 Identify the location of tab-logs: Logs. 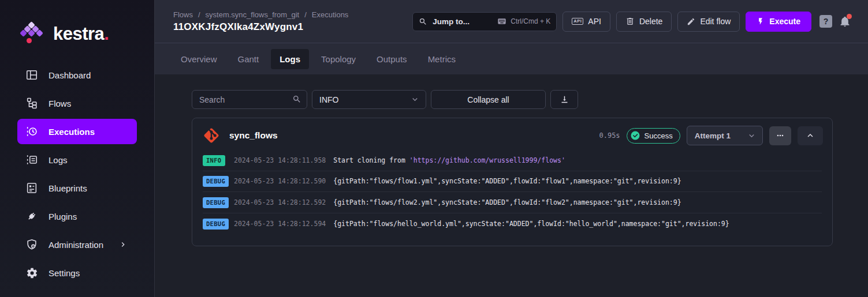
(290, 59).